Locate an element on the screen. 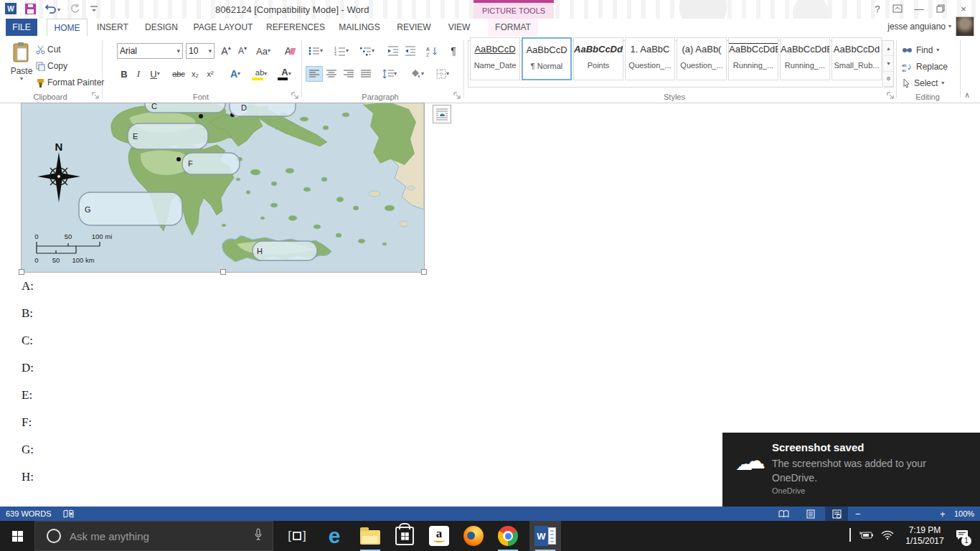 The image size is (980, 551). avatar is located at coordinates (965, 27).